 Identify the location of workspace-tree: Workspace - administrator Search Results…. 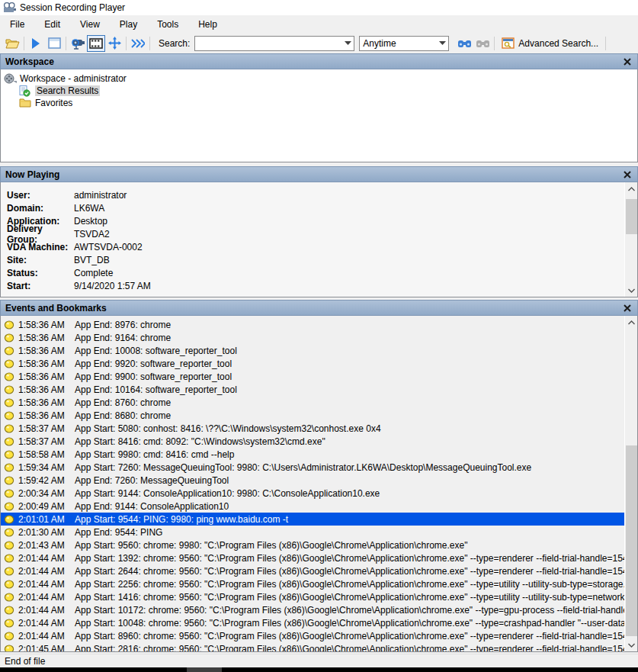
(319, 89).